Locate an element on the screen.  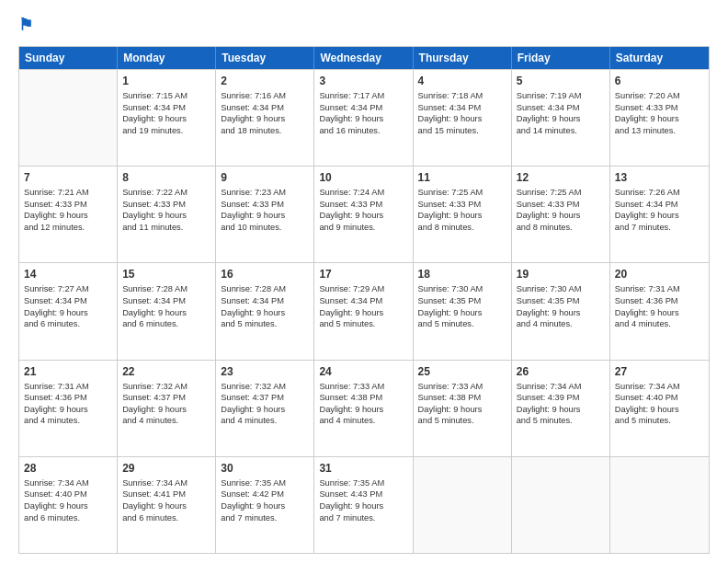
calendar-cell: 6Sunrise: 7:20 AM Sunset: 4:33 PM Daylig… is located at coordinates (660, 118).